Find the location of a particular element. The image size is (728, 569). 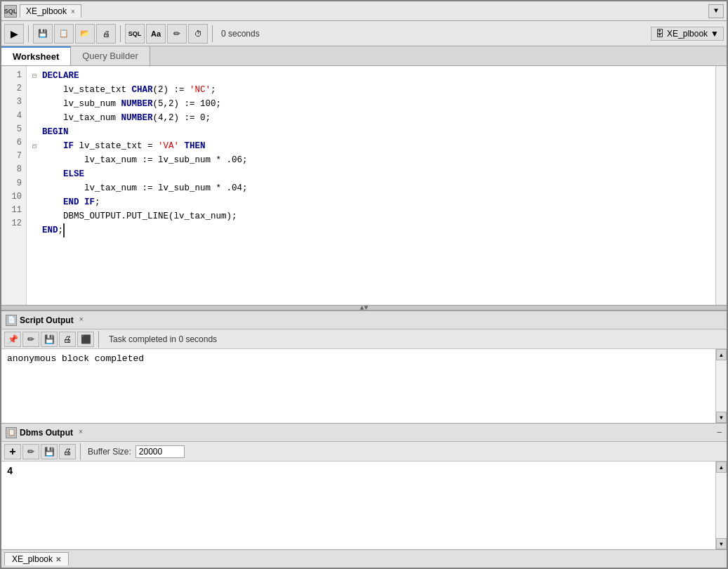

buffer-size-input is located at coordinates (160, 452).